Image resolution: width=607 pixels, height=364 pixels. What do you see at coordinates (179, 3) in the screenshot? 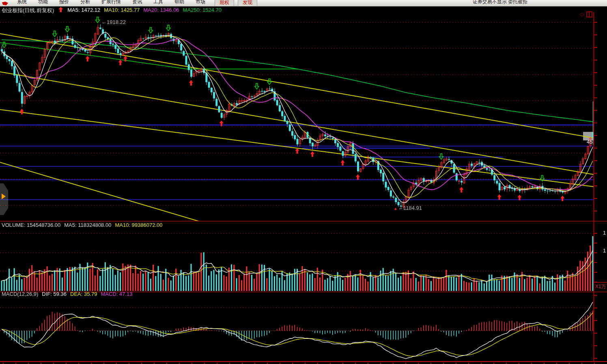
I see `menu-item-7: 帮助` at bounding box center [179, 3].